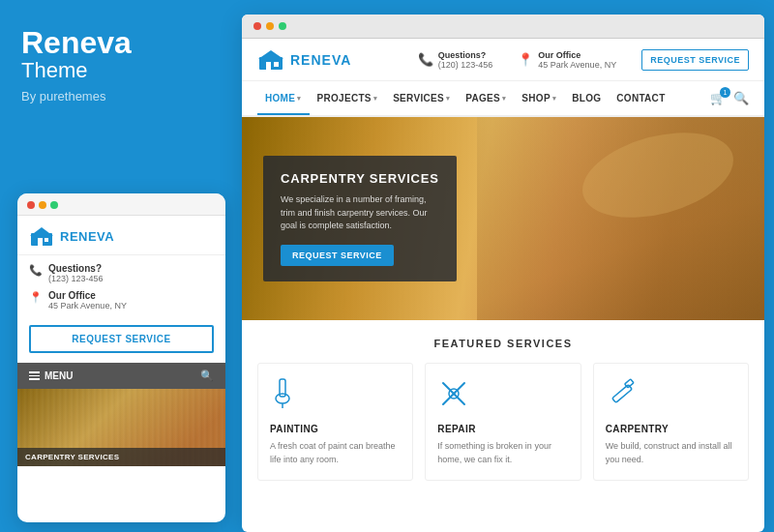 The height and width of the screenshot is (532, 774). Describe the element at coordinates (503, 343) in the screenshot. I see `featured-title: FEATURED SERVICES` at that location.